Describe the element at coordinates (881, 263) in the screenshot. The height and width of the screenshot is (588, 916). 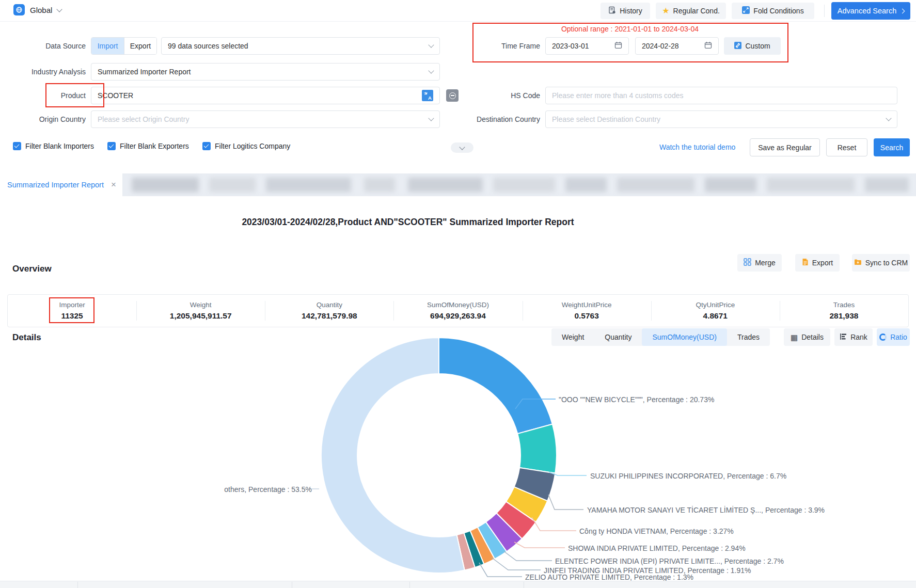
I see `sync-to-crm-button: Sync to CRM` at that location.